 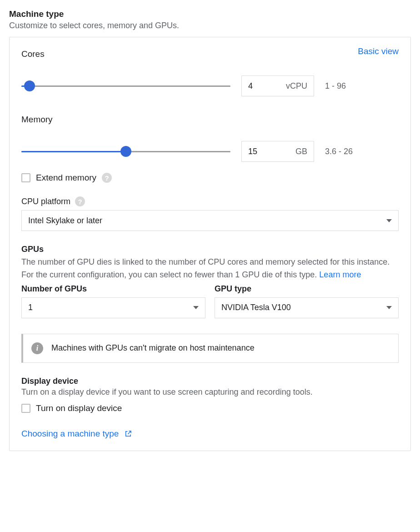 What do you see at coordinates (210, 381) in the screenshot?
I see `display-device-title: Display device` at bounding box center [210, 381].